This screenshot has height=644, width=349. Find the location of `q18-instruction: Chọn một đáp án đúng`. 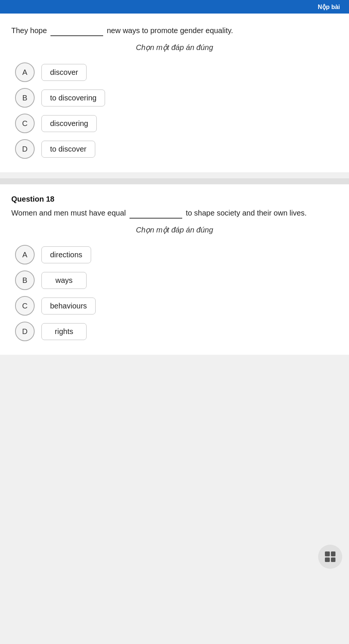

q18-instruction: Chọn một đáp án đúng is located at coordinates (175, 230).